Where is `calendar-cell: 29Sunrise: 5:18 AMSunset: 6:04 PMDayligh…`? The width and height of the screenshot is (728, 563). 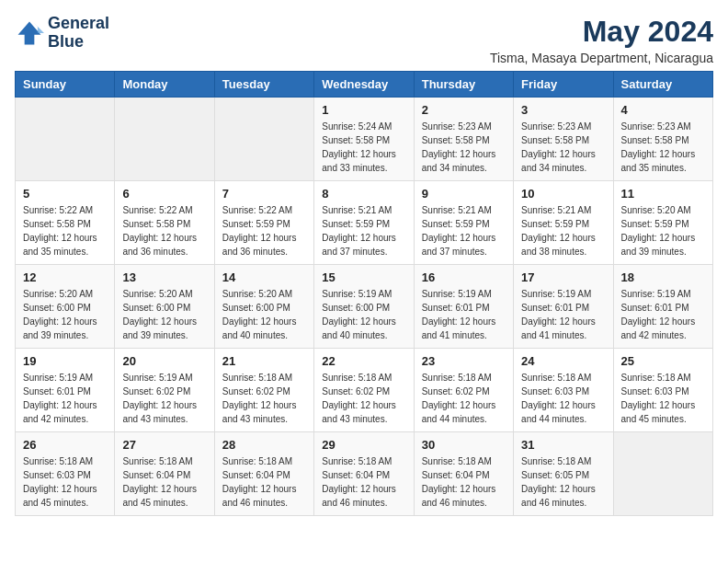 calendar-cell: 29Sunrise: 5:18 AMSunset: 6:04 PMDayligh… is located at coordinates (364, 475).